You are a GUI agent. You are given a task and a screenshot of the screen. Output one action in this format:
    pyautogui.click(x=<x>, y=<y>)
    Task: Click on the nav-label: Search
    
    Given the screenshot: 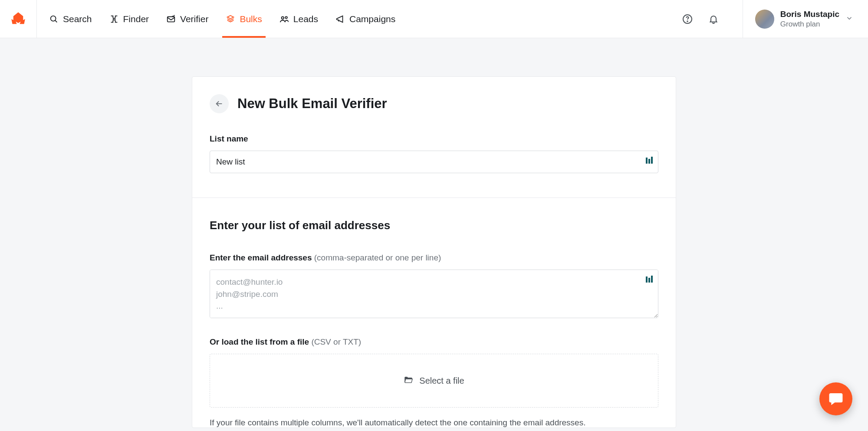 What is the action you would take?
    pyautogui.click(x=77, y=19)
    